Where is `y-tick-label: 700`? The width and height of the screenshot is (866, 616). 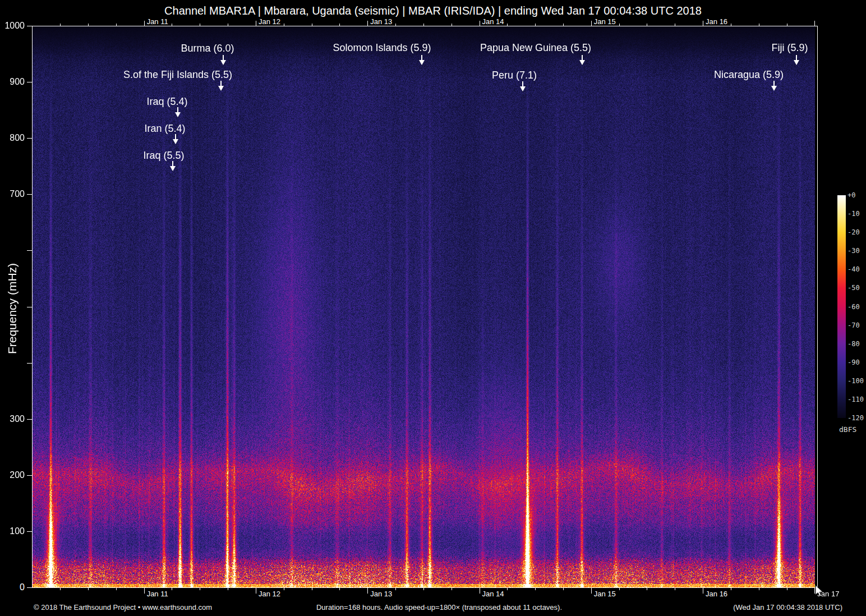
y-tick-label: 700 is located at coordinates (13, 194).